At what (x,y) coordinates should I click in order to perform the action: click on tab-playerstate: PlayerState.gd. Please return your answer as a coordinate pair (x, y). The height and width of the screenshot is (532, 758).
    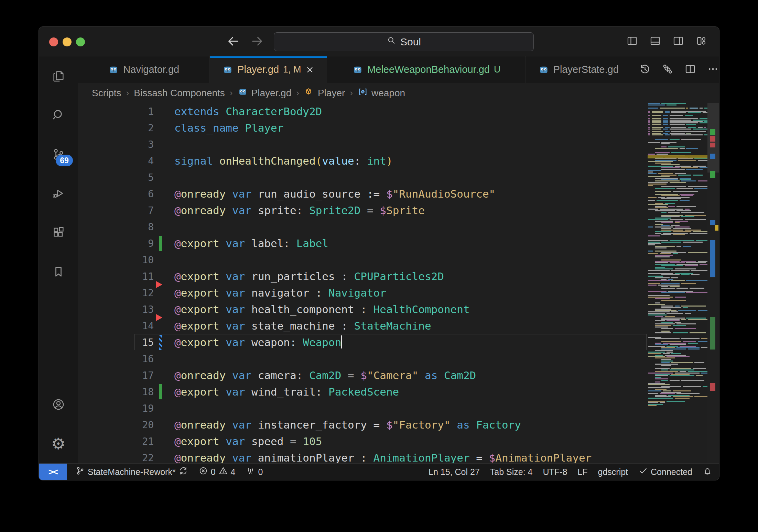
    Looking at the image, I should click on (578, 69).